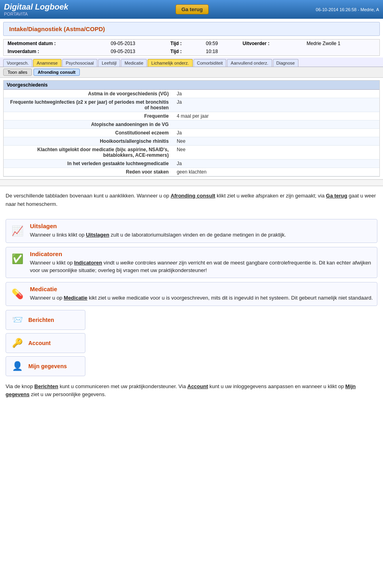  What do you see at coordinates (20, 386) in the screenshot?
I see `bottom-text-pre: Via de knop` at bounding box center [20, 386].